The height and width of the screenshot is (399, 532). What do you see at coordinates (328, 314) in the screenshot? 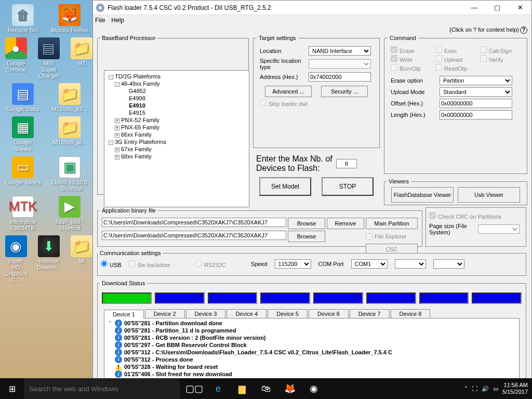
I see `device-tab: Device 6` at bounding box center [328, 314].